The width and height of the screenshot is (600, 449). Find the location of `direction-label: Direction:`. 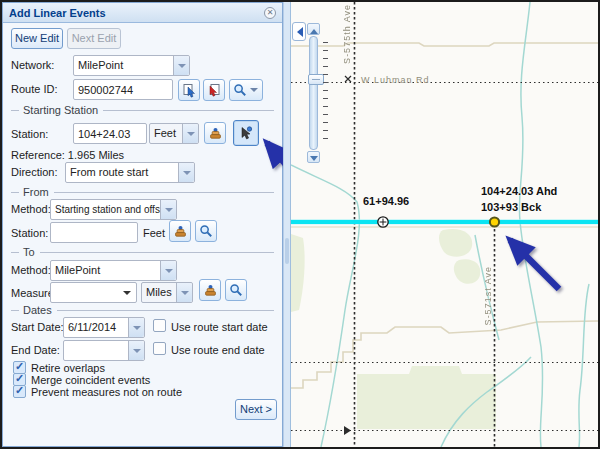

direction-label: Direction: is located at coordinates (34, 172).